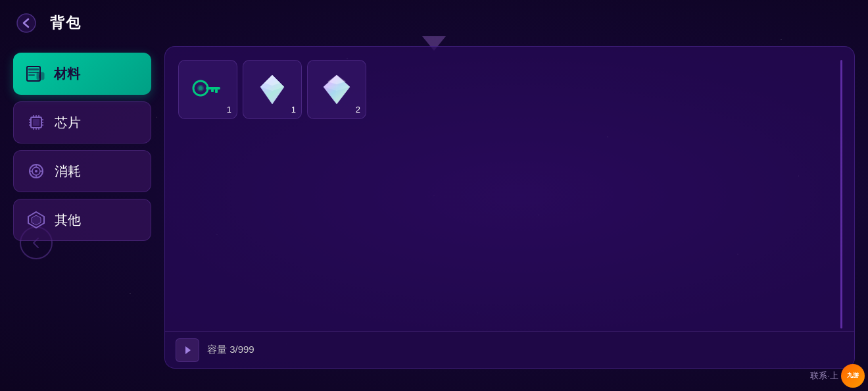 Image resolution: width=868 pixels, height=391 pixels. Describe the element at coordinates (67, 74) in the screenshot. I see `sidebar-item-materials-label: 材料` at that location.